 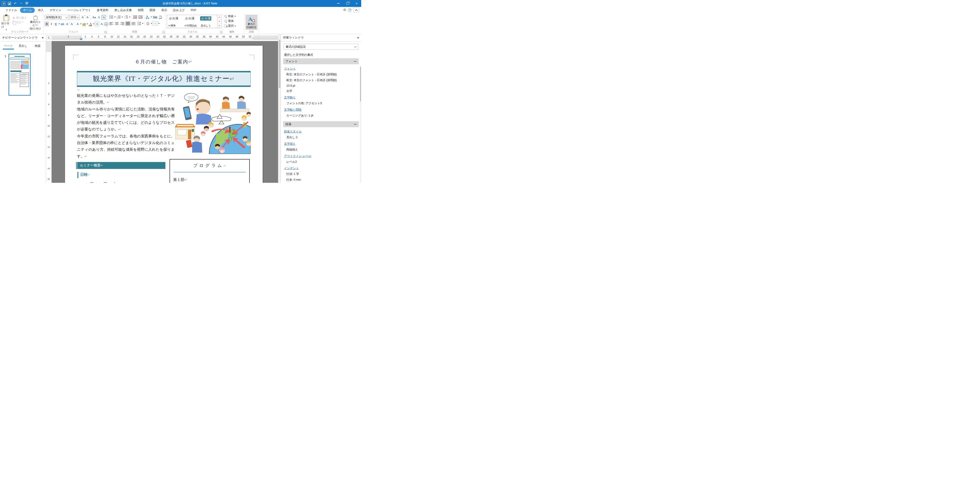 What do you see at coordinates (81, 38) in the screenshot?
I see `indent-marker` at bounding box center [81, 38].